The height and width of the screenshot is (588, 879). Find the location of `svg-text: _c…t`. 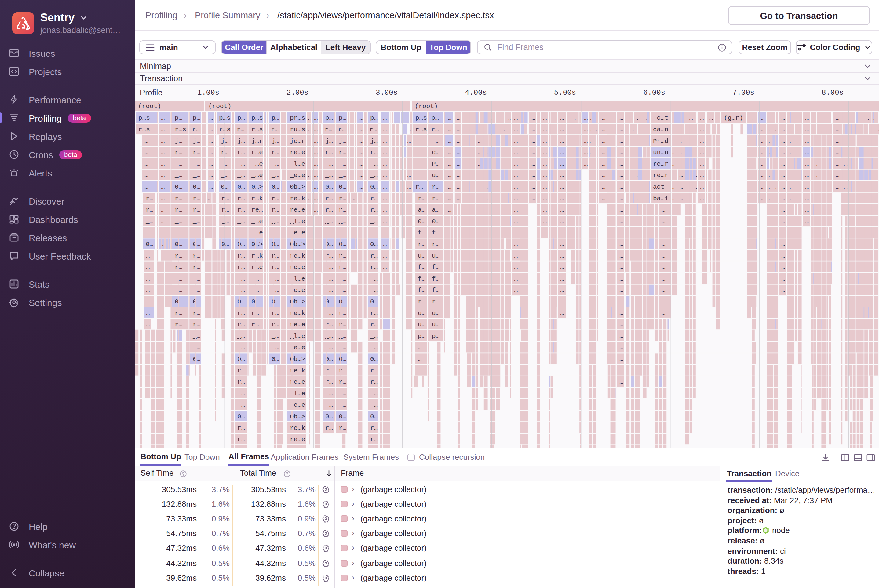

svg-text: _c…t is located at coordinates (660, 118).